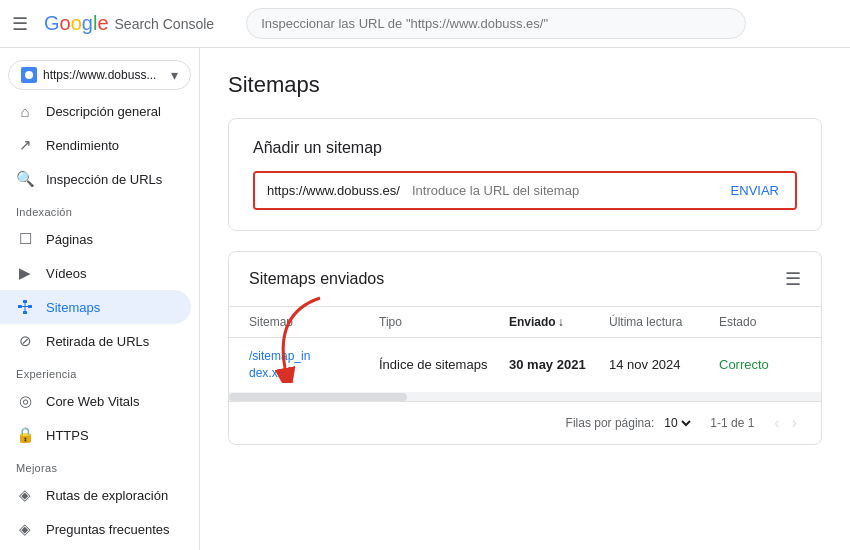 This screenshot has width=850, height=550. I want to click on scrollbar-thumb, so click(318, 397).